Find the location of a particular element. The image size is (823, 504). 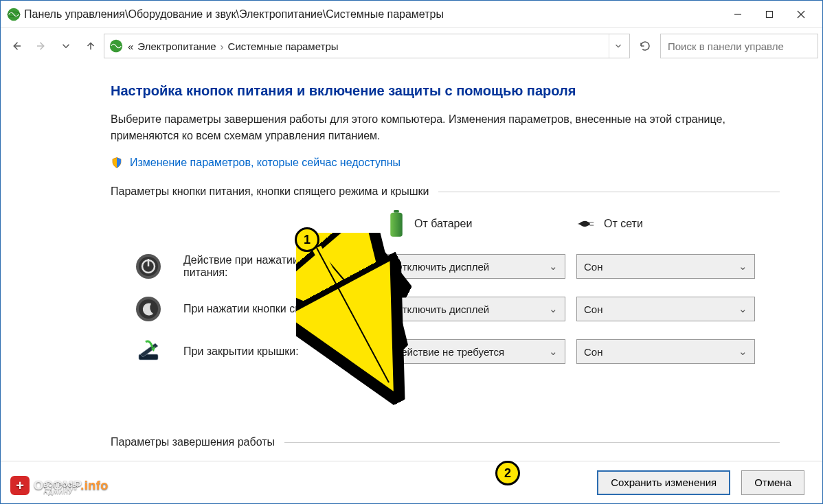

button-bar: Сохранить изменения Отмена is located at coordinates (412, 482).